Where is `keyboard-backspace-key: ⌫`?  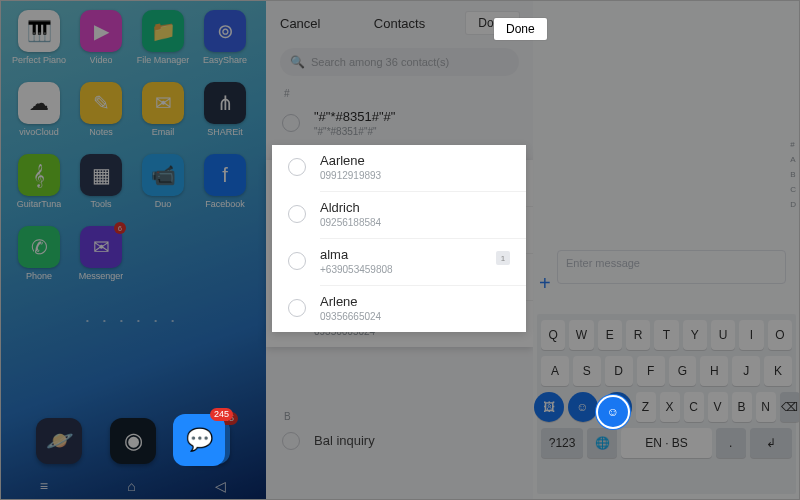 keyboard-backspace-key: ⌫ is located at coordinates (790, 407).